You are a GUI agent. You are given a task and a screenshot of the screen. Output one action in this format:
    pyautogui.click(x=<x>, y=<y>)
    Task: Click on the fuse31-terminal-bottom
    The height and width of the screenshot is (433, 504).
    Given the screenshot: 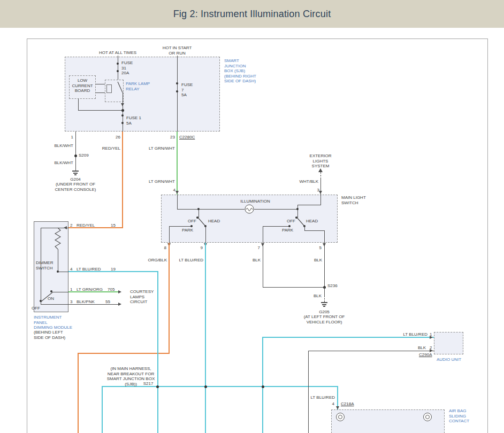 What is the action you would take?
    pyautogui.click(x=118, y=71)
    